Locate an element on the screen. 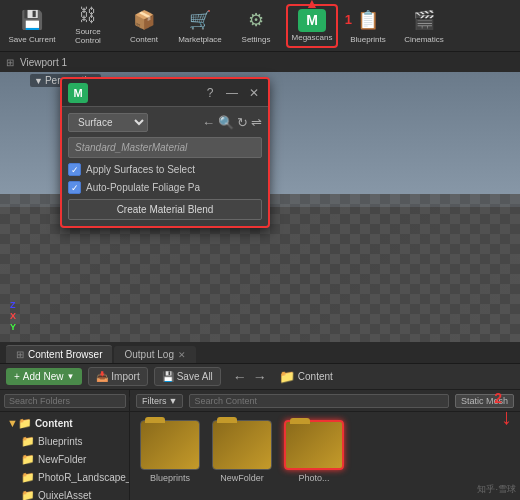 The height and width of the screenshot is (500, 520). watermark: 知乎·雪球 is located at coordinates (496, 490).